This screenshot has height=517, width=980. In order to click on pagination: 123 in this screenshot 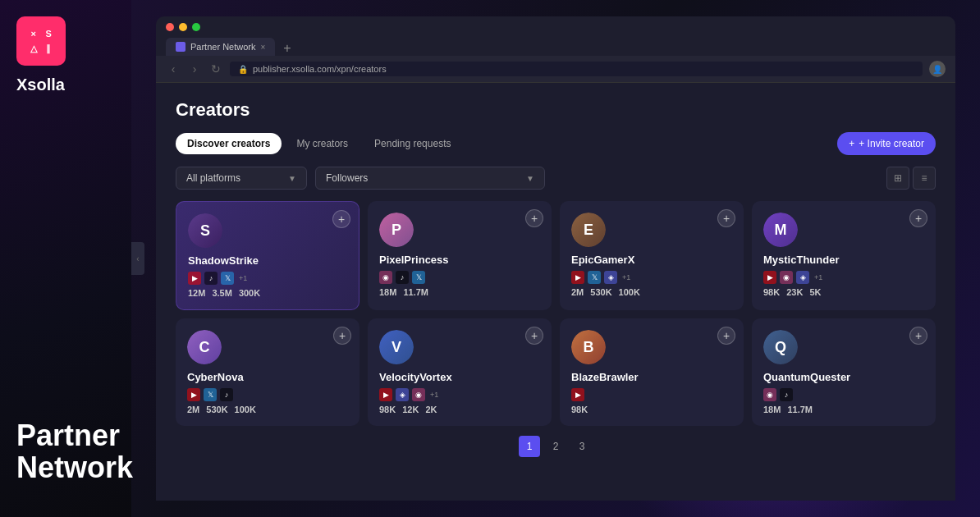, I will do `click(556, 446)`.